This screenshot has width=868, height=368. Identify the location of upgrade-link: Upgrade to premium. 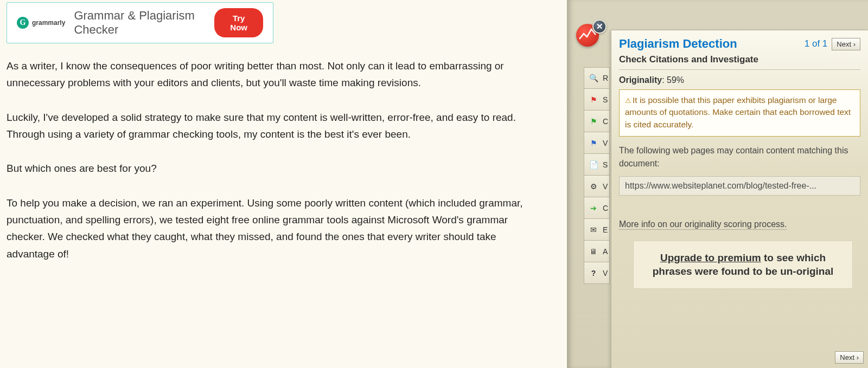
(711, 258).